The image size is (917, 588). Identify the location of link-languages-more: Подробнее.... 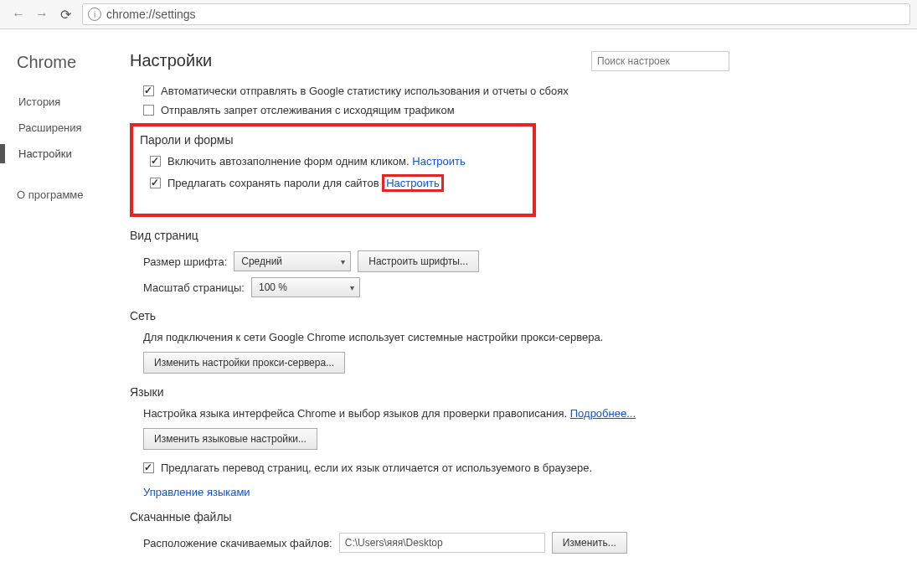
(603, 414).